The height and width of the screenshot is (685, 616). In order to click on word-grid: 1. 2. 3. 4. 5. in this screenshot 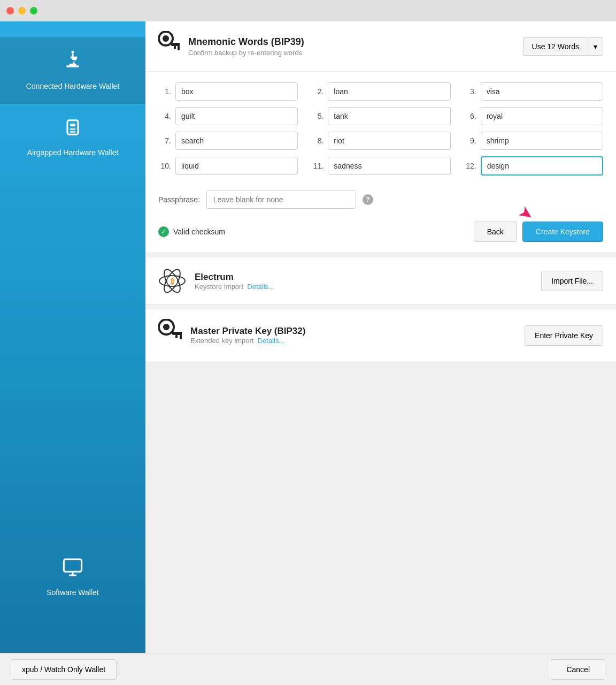, I will do `click(381, 129)`.